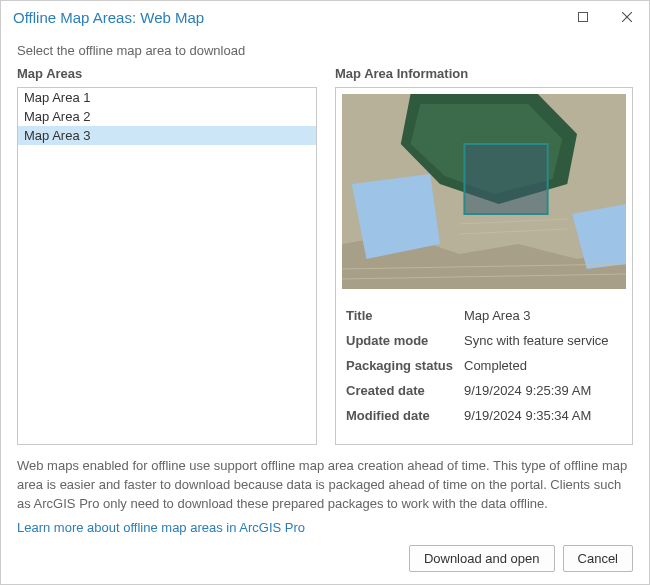 The image size is (650, 585). What do you see at coordinates (627, 17) in the screenshot?
I see `close-button` at bounding box center [627, 17].